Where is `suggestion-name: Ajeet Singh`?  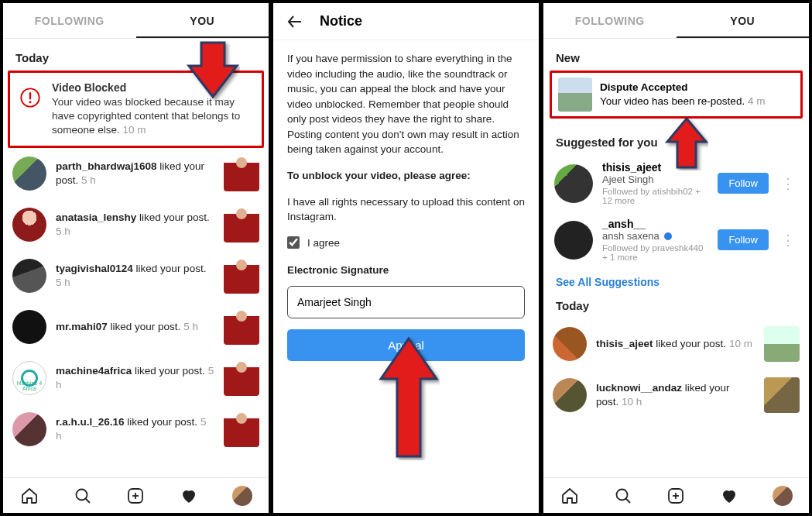
suggestion-name: Ajeet Singh is located at coordinates (655, 180).